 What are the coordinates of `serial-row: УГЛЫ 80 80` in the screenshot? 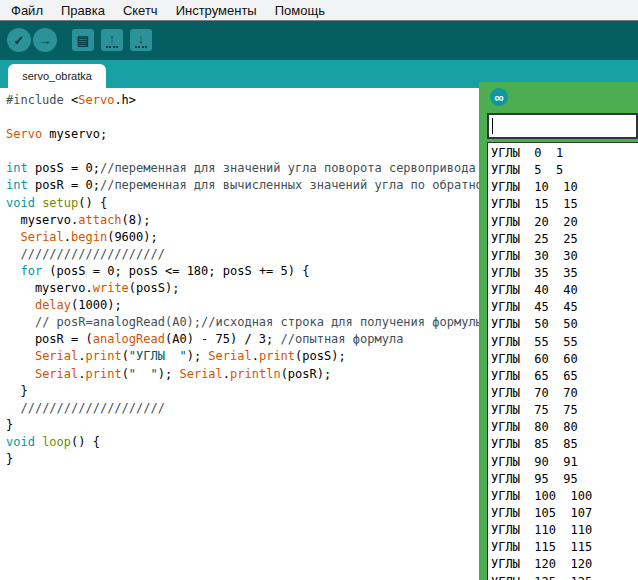 It's located at (564, 428).